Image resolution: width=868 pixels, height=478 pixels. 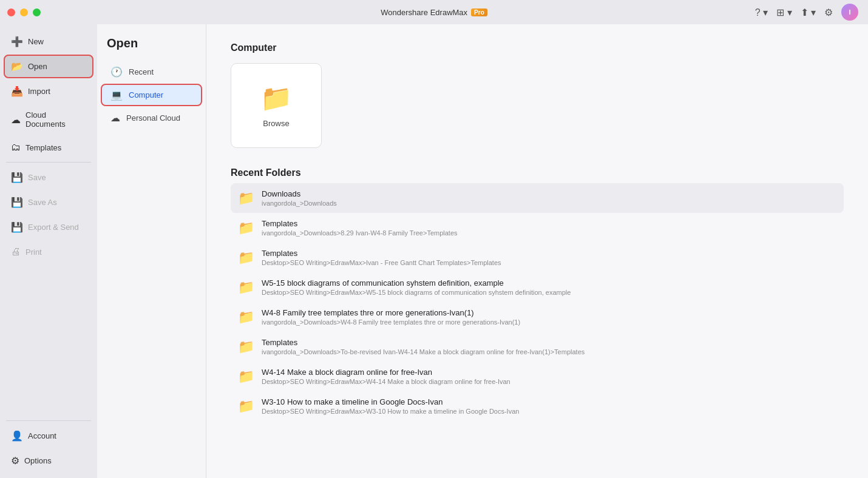 I want to click on saveas-icon: 💾, so click(x=17, y=203).